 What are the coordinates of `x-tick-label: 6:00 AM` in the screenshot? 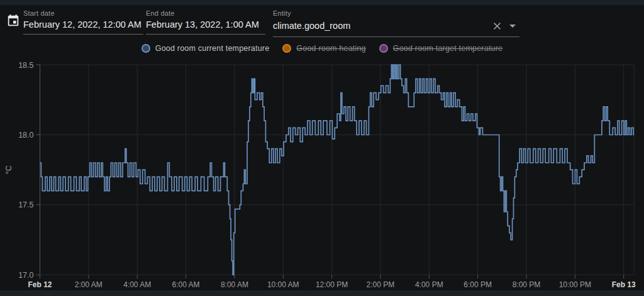 It's located at (186, 285).